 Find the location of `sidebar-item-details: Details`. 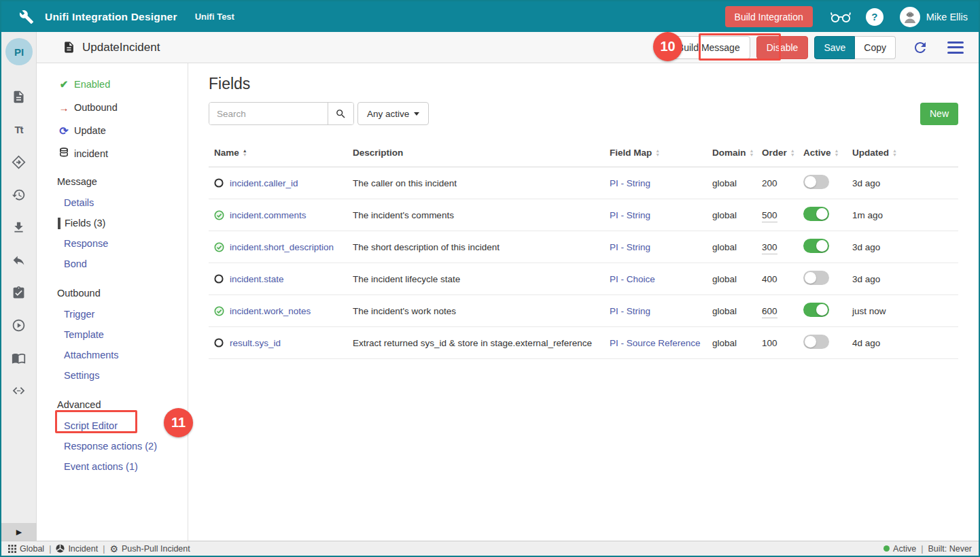

sidebar-item-details: Details is located at coordinates (112, 203).